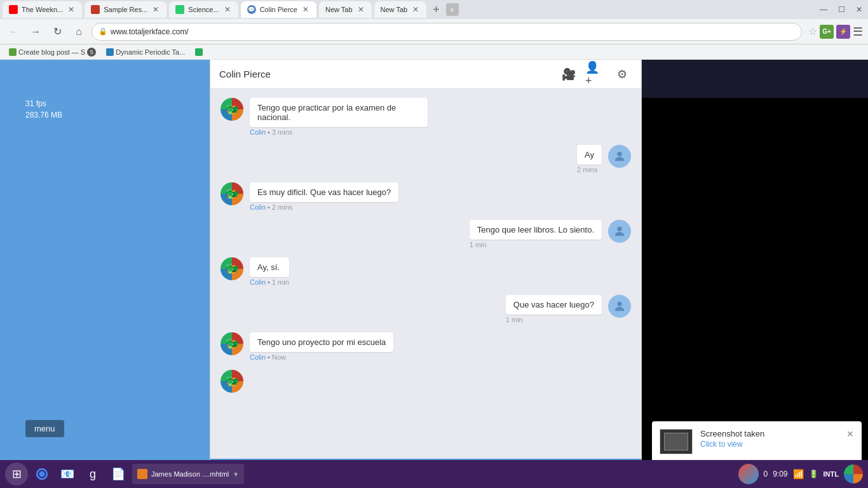 The image size is (868, 488). Describe the element at coordinates (841, 10) in the screenshot. I see `maximize-button: ☐` at that location.